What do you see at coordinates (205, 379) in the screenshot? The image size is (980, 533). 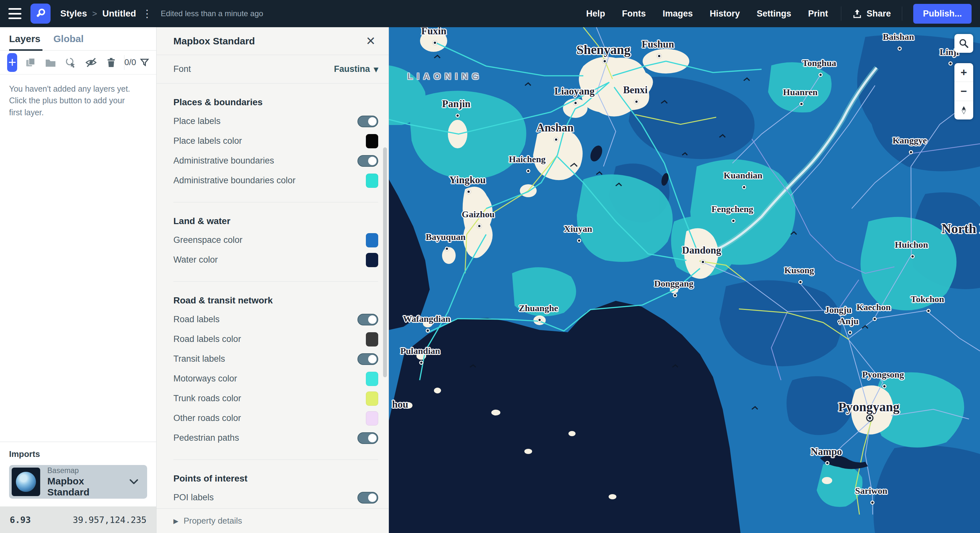 I see `motorways-color-label: Motorways color` at bounding box center [205, 379].